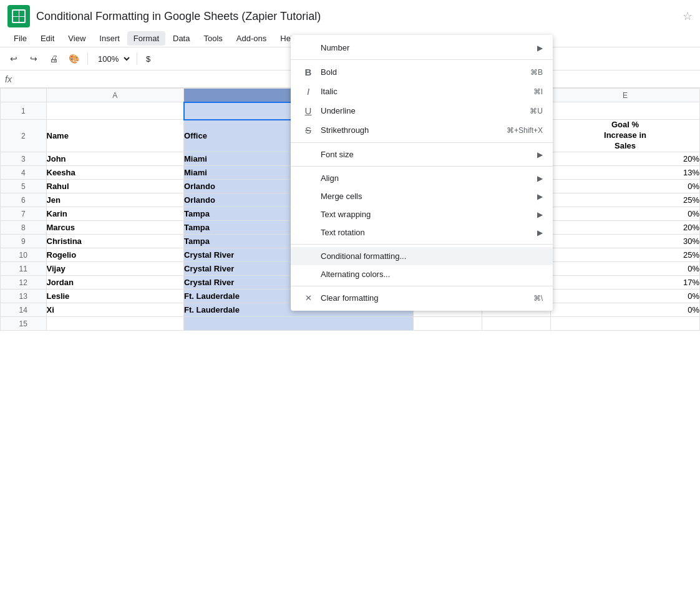 The width and height of the screenshot is (700, 609). Describe the element at coordinates (308, 298) in the screenshot. I see `clear-formatting-icon: ✕` at that location.